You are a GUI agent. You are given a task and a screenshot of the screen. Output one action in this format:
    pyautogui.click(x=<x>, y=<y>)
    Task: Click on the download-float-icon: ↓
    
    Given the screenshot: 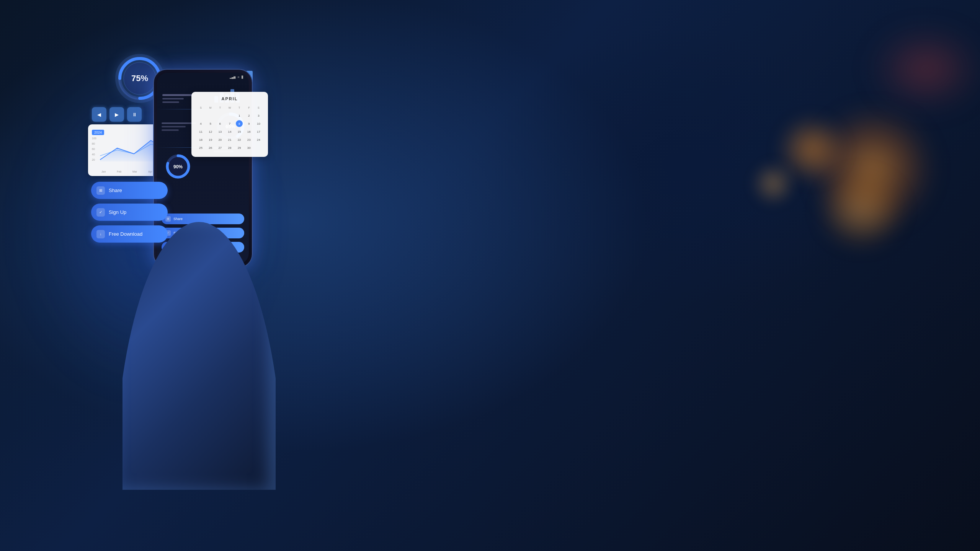 What is the action you would take?
    pyautogui.click(x=101, y=234)
    